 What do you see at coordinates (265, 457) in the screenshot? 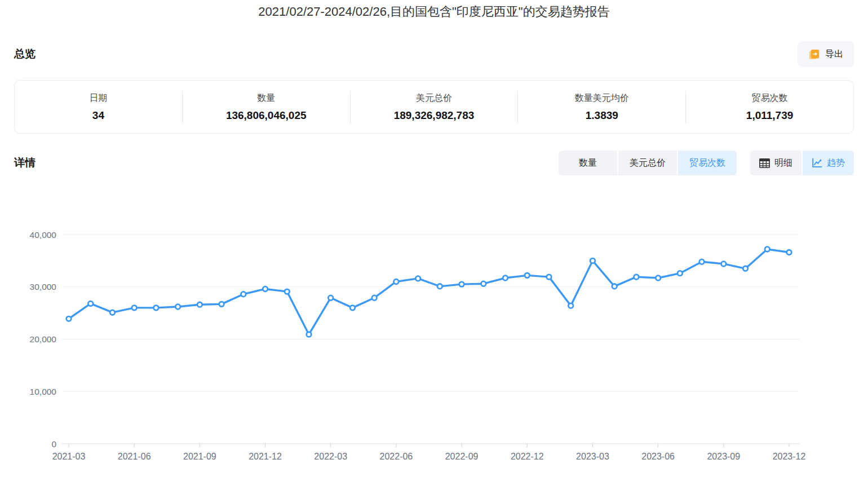
I see `x-axis-tick-label: 2021-12` at bounding box center [265, 457].